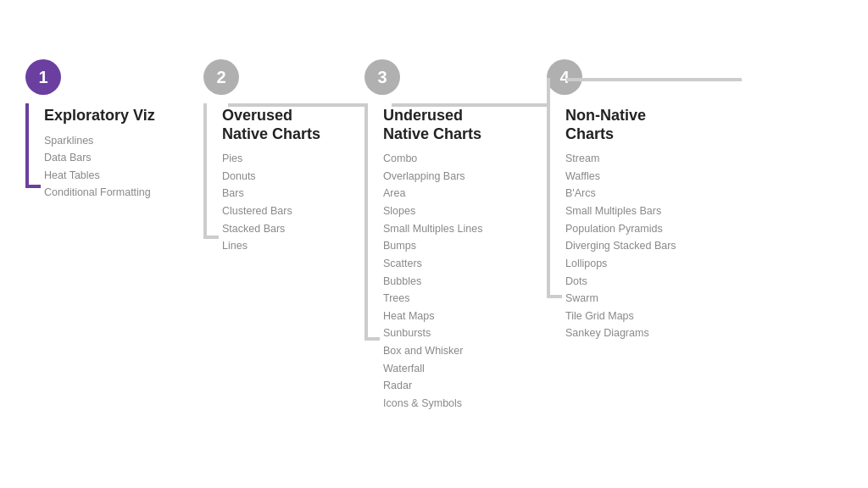 This screenshot has width=868, height=488. Describe the element at coordinates (620, 212) in the screenshot. I see `list-item: Small Multiples Bars` at that location.